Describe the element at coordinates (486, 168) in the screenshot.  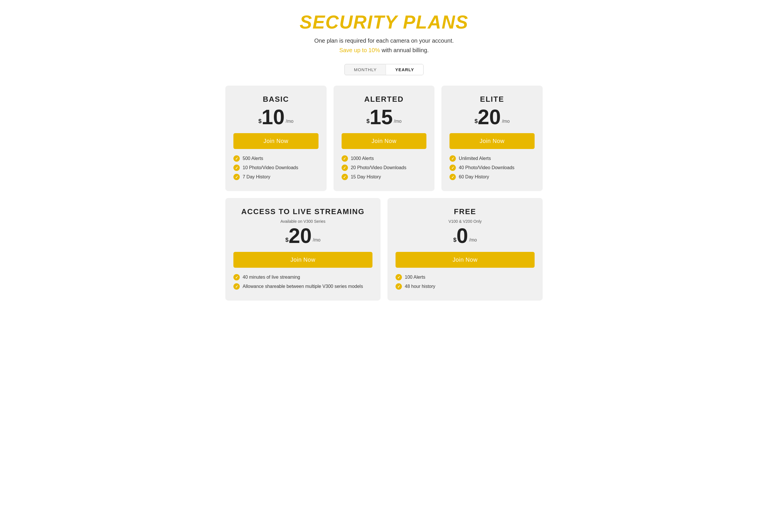
I see `feature-text: 40 Photo/Video Downloads` at that location.